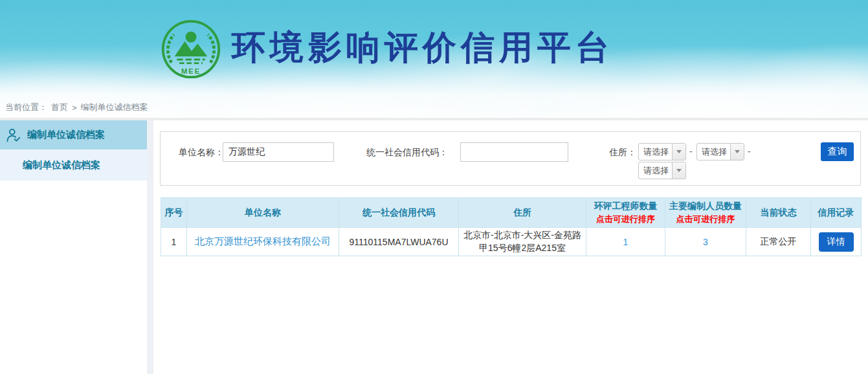  What do you see at coordinates (624, 152) in the screenshot?
I see `address-label: 住所：` at bounding box center [624, 152].